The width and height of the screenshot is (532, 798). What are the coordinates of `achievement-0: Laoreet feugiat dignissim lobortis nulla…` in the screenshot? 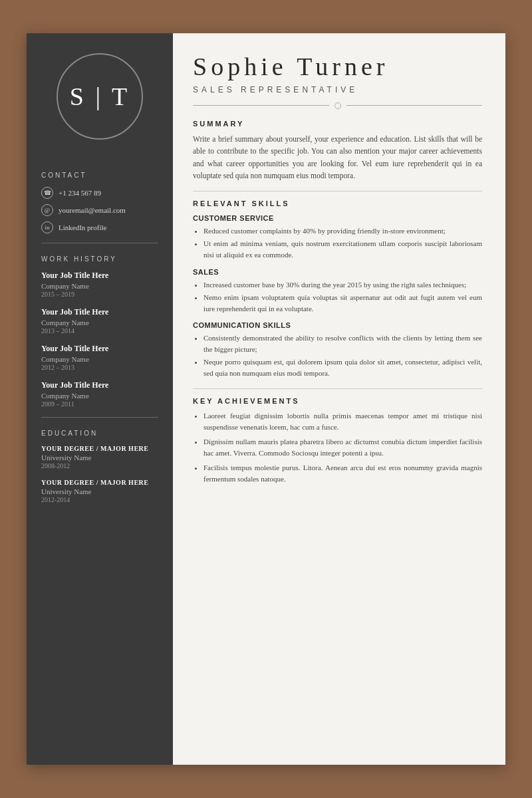 It's located at (343, 422).